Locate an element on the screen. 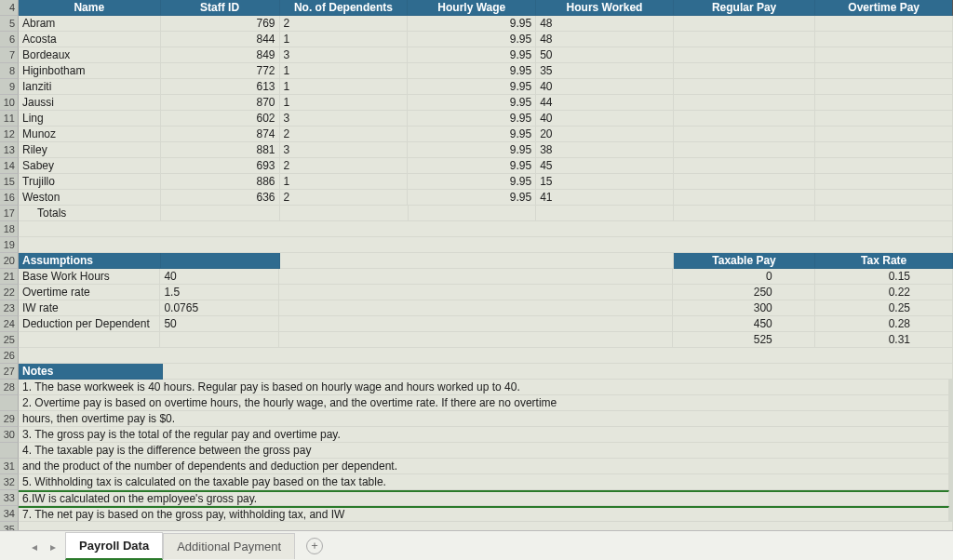 The height and width of the screenshot is (560, 953). row-number: 14 is located at coordinates (9, 166).